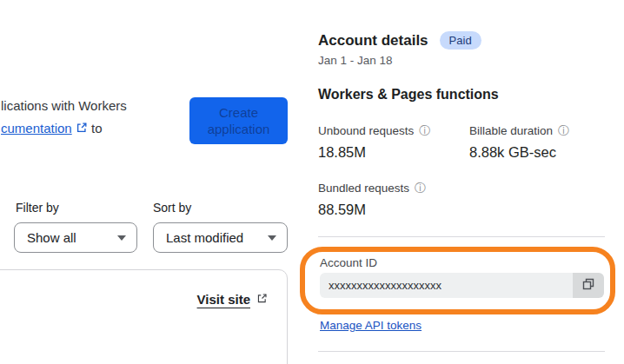  What do you see at coordinates (205, 238) in the screenshot?
I see `sort-dropdown-value: Last modified` at bounding box center [205, 238].